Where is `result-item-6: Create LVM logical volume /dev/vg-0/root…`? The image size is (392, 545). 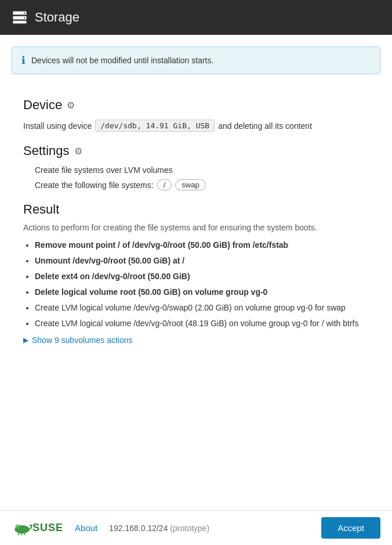
result-item-6: Create LVM logical volume /dev/vg-0/root… is located at coordinates (202, 324).